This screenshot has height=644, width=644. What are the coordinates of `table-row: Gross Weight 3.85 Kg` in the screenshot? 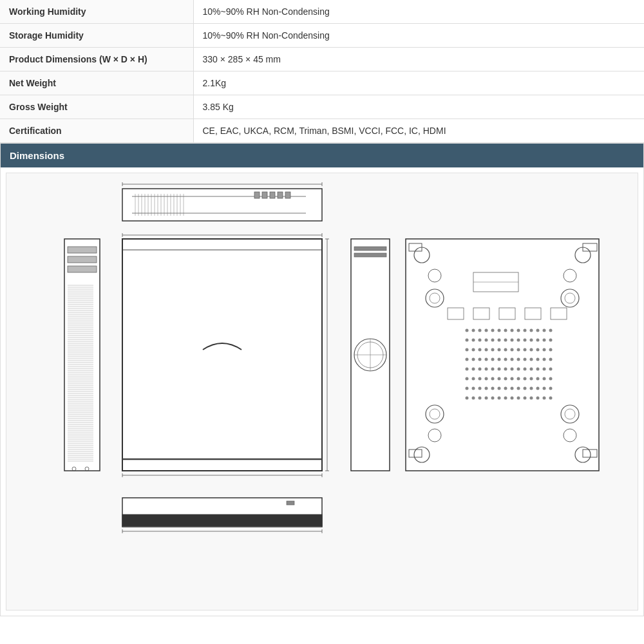 It's located at (322, 107).